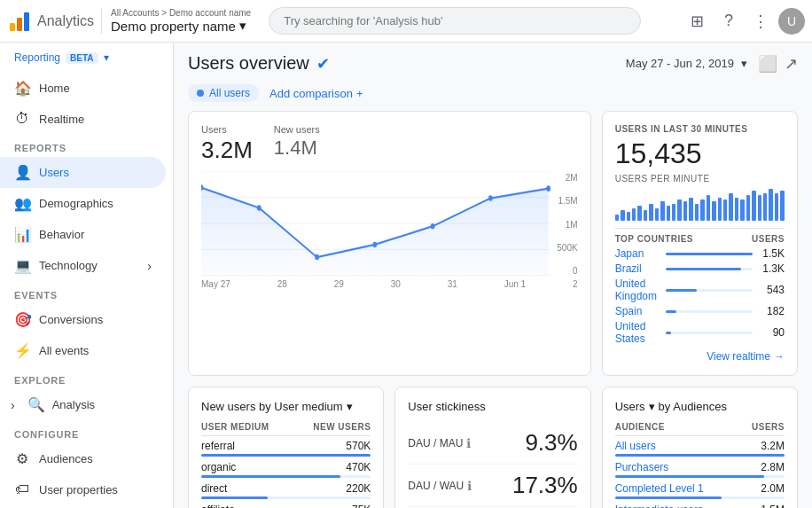  Describe the element at coordinates (285, 456) in the screenshot. I see `medium-bar` at that location.